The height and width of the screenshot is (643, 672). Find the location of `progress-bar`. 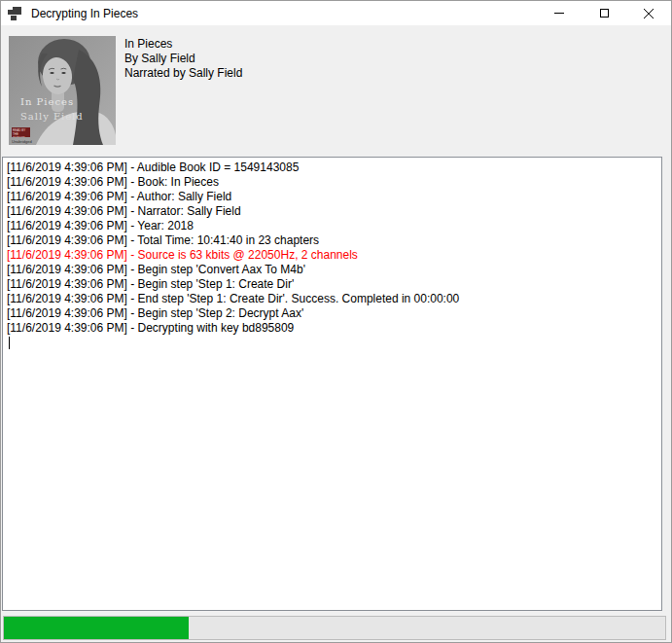

progress-bar is located at coordinates (335, 628).